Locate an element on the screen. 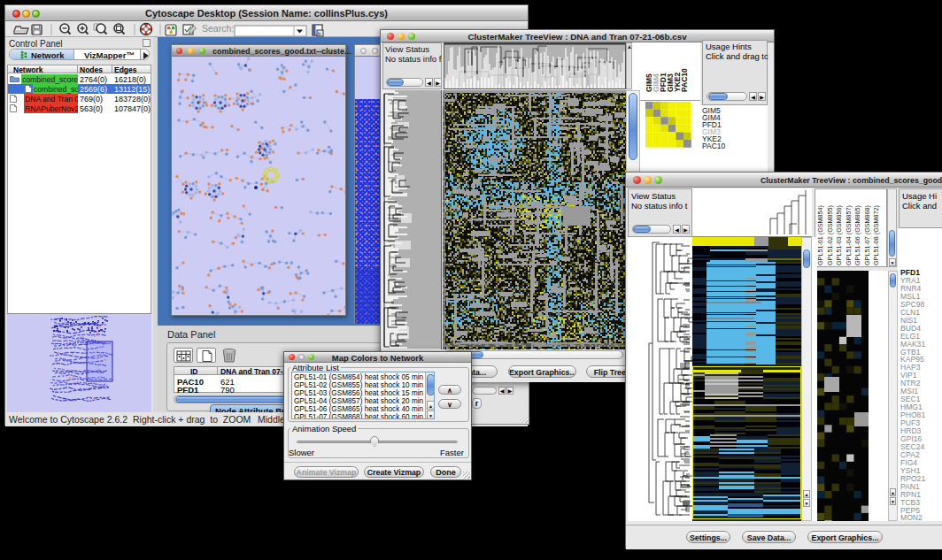 This screenshot has width=942, height=560. svg-text: GPL51-07 (GSM868) is located at coordinates (868, 235).